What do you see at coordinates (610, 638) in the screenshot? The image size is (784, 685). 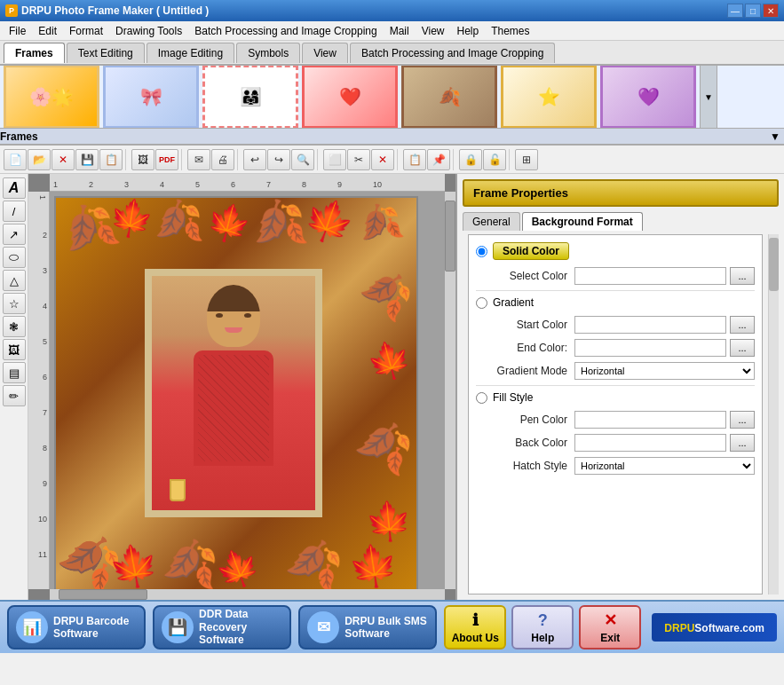 I see `exit-label: Exit` at bounding box center [610, 638].